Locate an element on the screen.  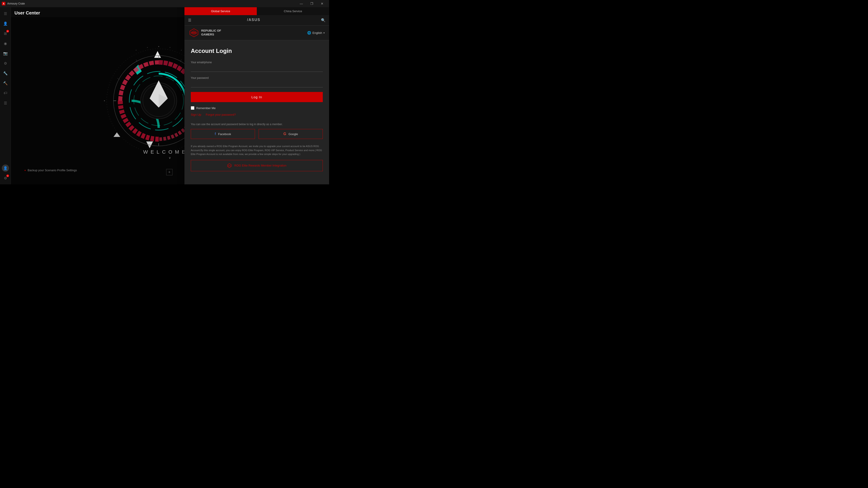
sidebar-item-menu: ☰ is located at coordinates (5, 13).